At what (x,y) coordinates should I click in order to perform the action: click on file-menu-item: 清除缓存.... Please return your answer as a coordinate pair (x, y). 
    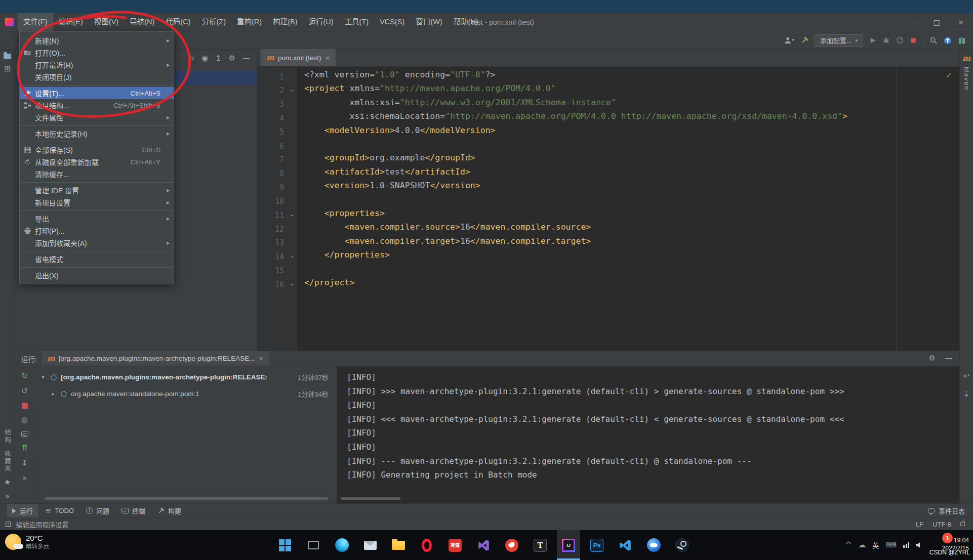
    Looking at the image, I should click on (97, 174).